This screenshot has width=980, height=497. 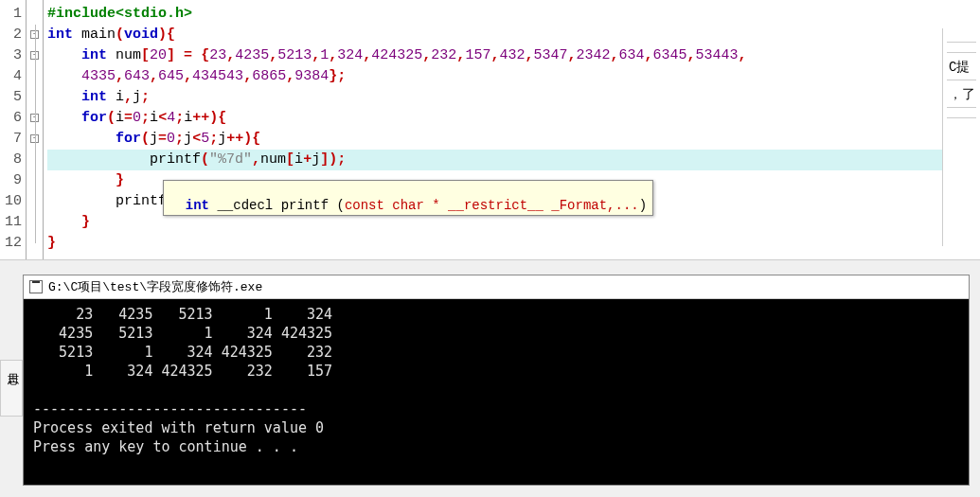 I want to click on sidebar-cell: ，了, so click(x=962, y=95).